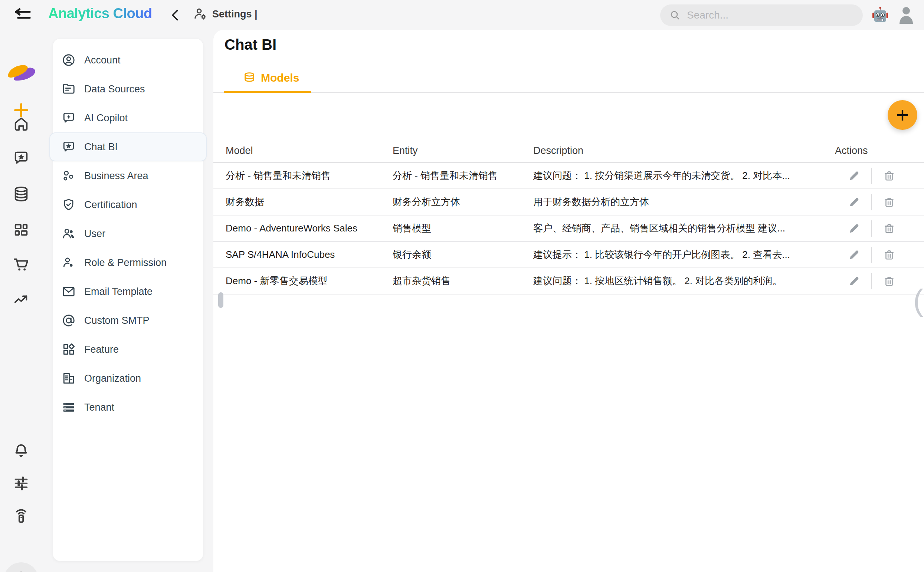  What do you see at coordinates (115, 89) in the screenshot?
I see `sidebar-item-label: Data Sources` at bounding box center [115, 89].